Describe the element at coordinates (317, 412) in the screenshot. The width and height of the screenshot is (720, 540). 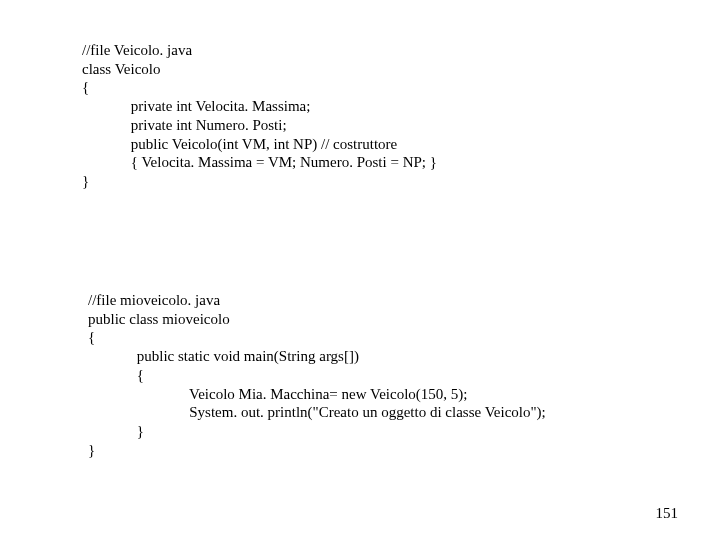
I see `code-line: System. out. println("Creato un oggetto …` at that location.